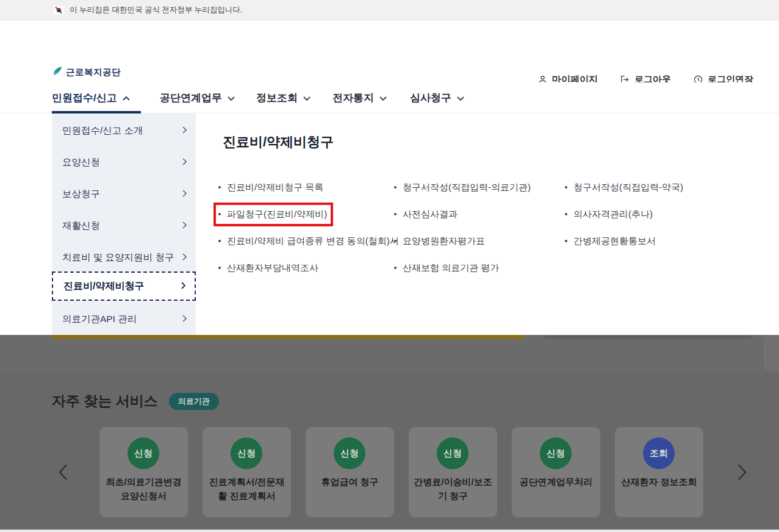 The width and height of the screenshot is (779, 532). I want to click on service-card-label: 산재환자 정보조회, so click(659, 482).